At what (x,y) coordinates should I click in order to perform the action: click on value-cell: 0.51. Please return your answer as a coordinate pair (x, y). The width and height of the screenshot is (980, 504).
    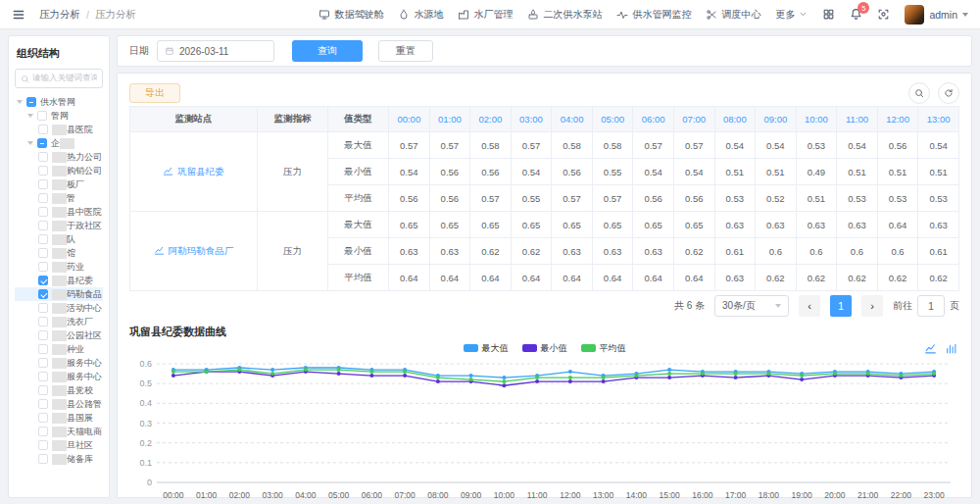
    Looking at the image, I should click on (898, 173).